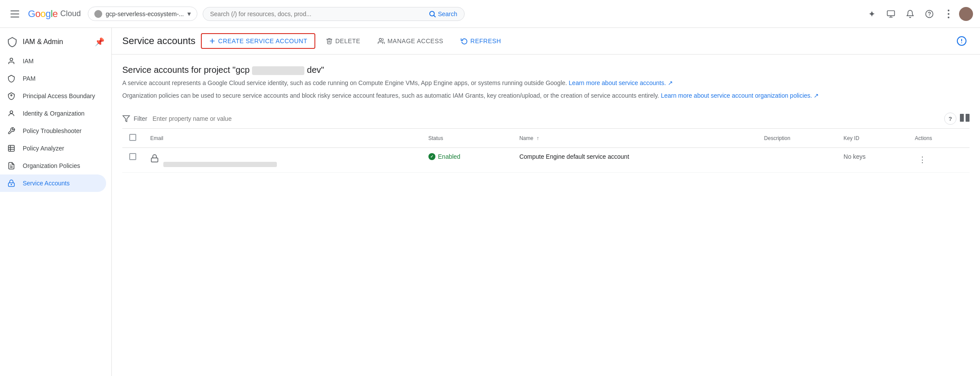  Describe the element at coordinates (11, 166) in the screenshot. I see `org-policies-icon` at that location.